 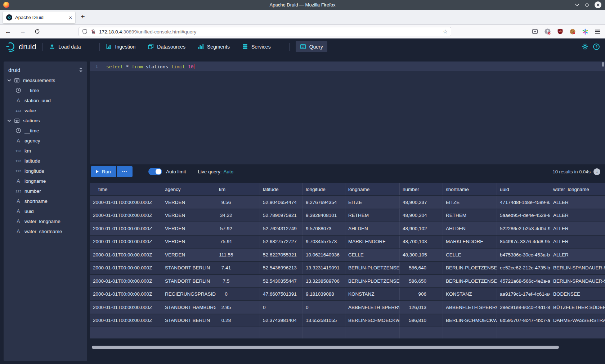 I want to click on table-cell: 52.6827572727, so click(x=282, y=242).